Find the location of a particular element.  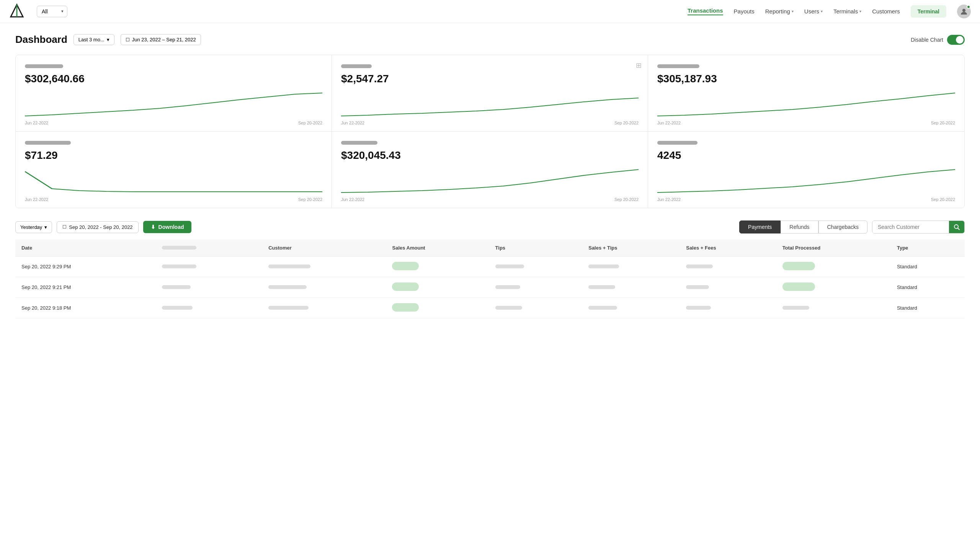

terminal-button: Terminal is located at coordinates (928, 12).